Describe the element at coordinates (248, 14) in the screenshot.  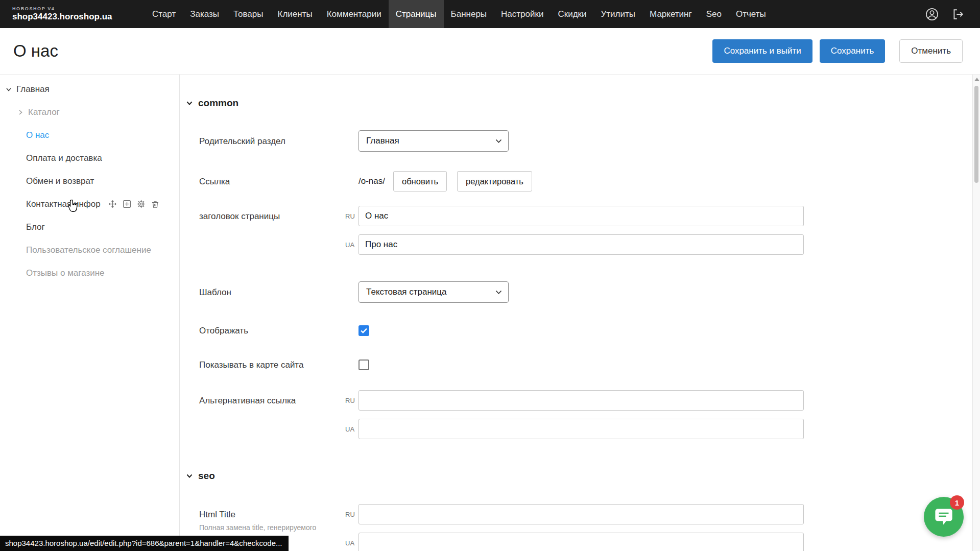
I see `menu-products: Товары` at that location.